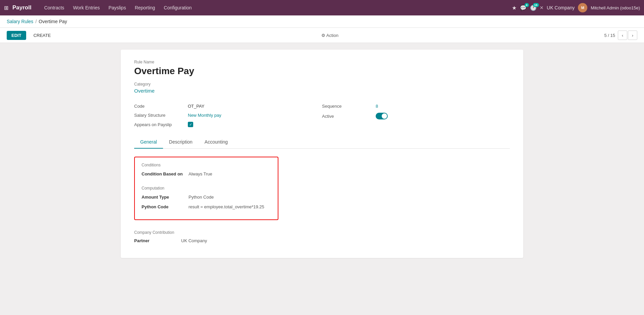 This screenshot has height=315, width=644. I want to click on appears-on-payslip-label: Appears on Payslip, so click(161, 125).